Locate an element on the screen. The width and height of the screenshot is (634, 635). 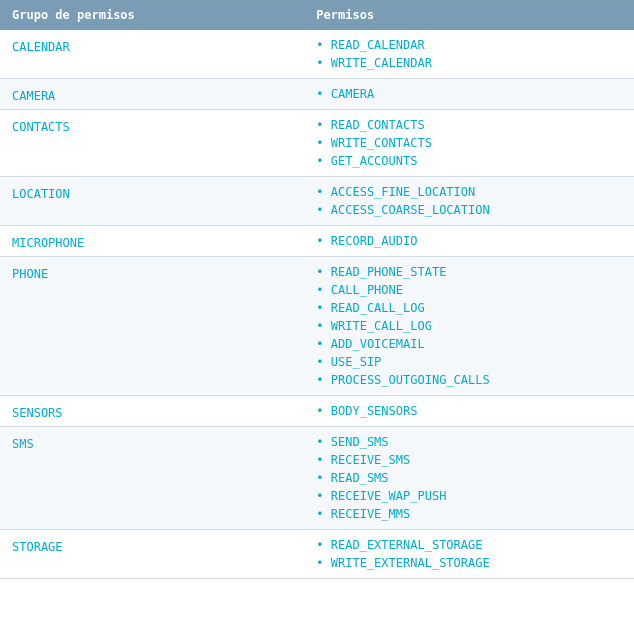
permissions-list: BODY_SENSORS is located at coordinates (469, 411).